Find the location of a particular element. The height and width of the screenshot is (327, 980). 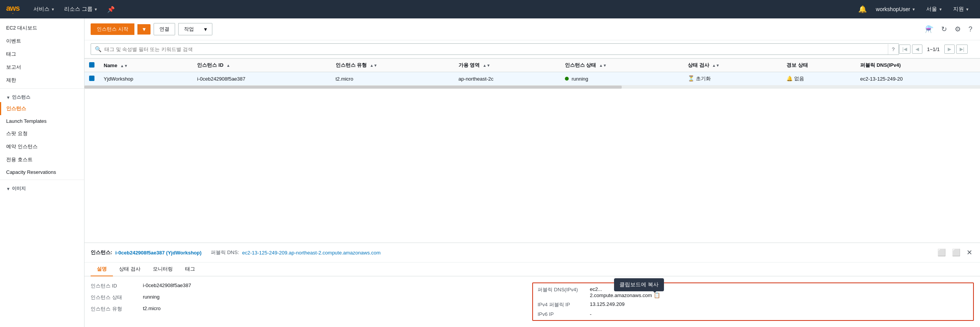

actions-button: 작업 is located at coordinates (189, 29).